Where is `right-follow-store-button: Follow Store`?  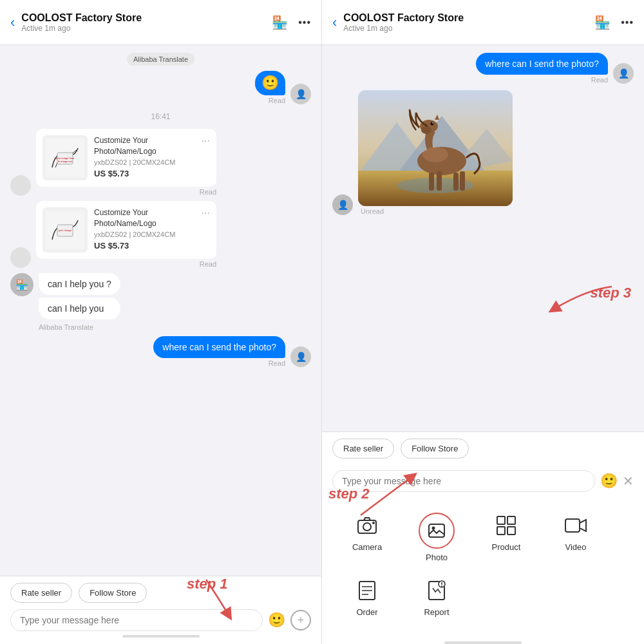 right-follow-store-button: Follow Store is located at coordinates (435, 448).